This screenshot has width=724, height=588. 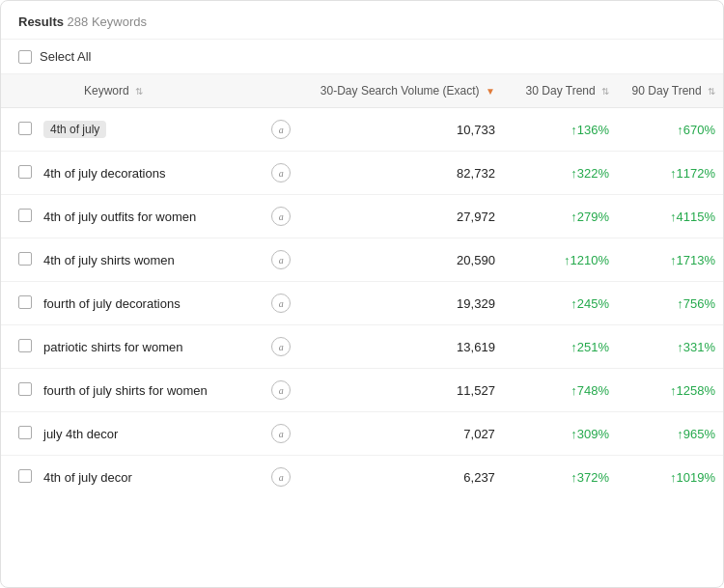 I want to click on 30day-trend-value: ↑748%, so click(x=590, y=390).